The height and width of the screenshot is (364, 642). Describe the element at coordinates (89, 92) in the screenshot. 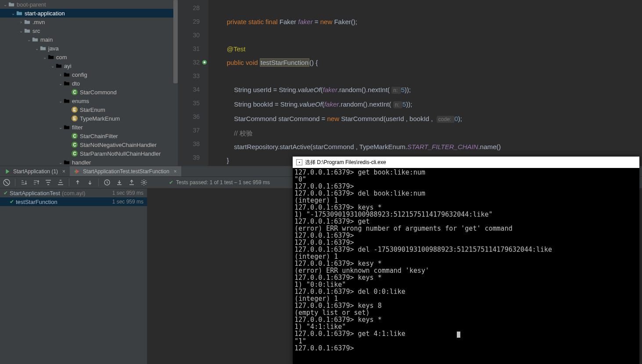

I see `tree-item-starcommond: CStarCommond` at that location.